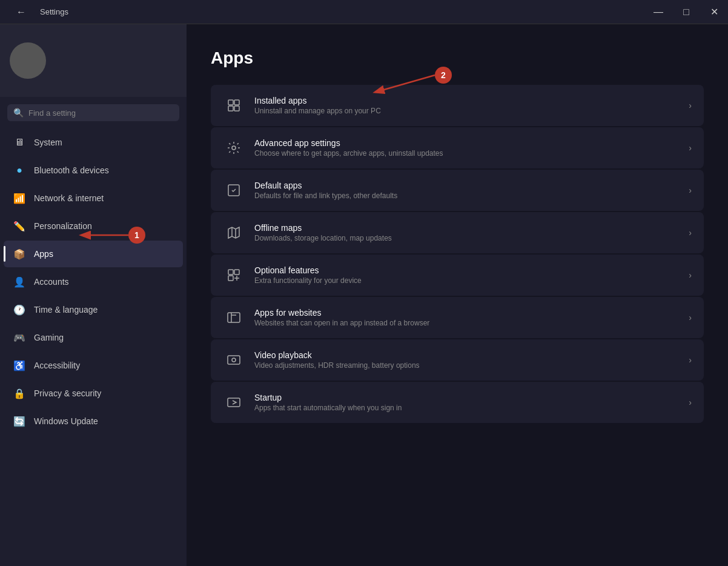  I want to click on titlebar-left: ← Settings, so click(38, 12).